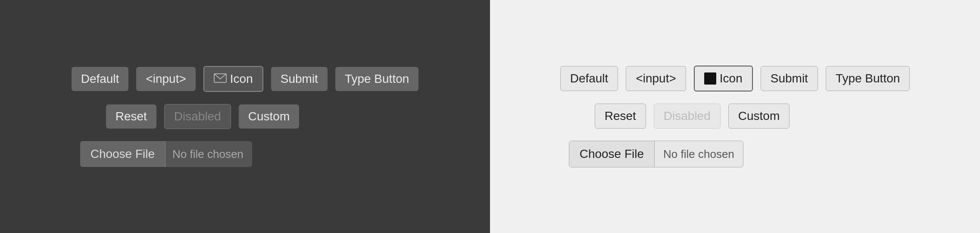  I want to click on light-row-1: Default <input> Icon Submit Type Button, so click(735, 79).